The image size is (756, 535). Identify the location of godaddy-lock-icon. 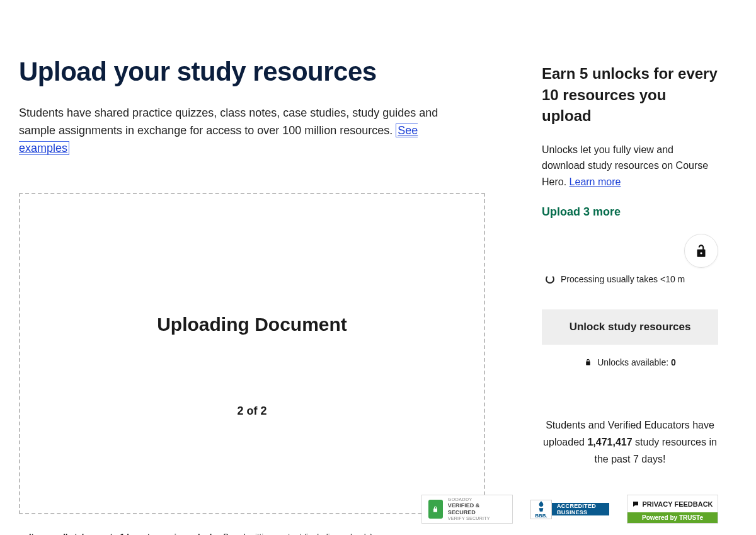
(436, 509).